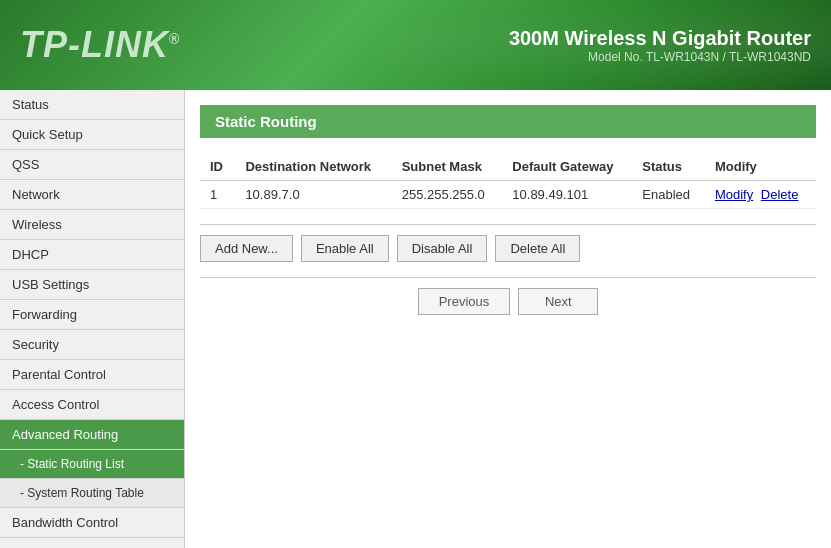 The image size is (831, 548). Describe the element at coordinates (313, 195) in the screenshot. I see `cell-destination: 10.89.7.0` at that location.